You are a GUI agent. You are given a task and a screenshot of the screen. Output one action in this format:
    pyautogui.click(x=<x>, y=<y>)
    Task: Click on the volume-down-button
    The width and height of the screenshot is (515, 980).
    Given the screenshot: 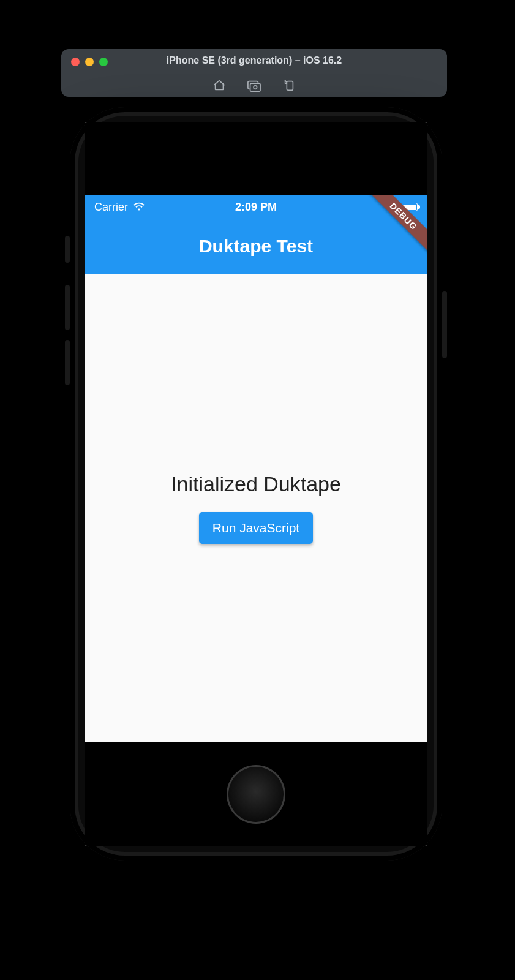 What is the action you would take?
    pyautogui.click(x=67, y=363)
    